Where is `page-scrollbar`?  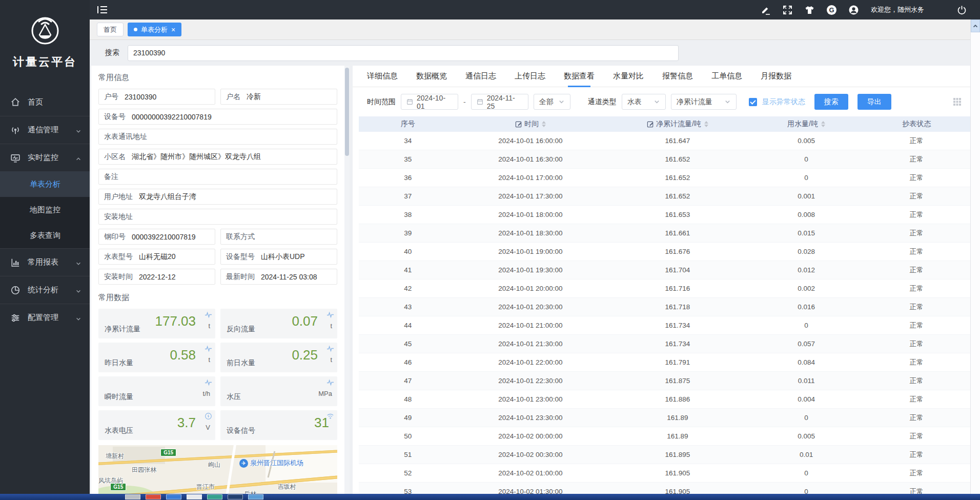
page-scrollbar is located at coordinates (975, 256).